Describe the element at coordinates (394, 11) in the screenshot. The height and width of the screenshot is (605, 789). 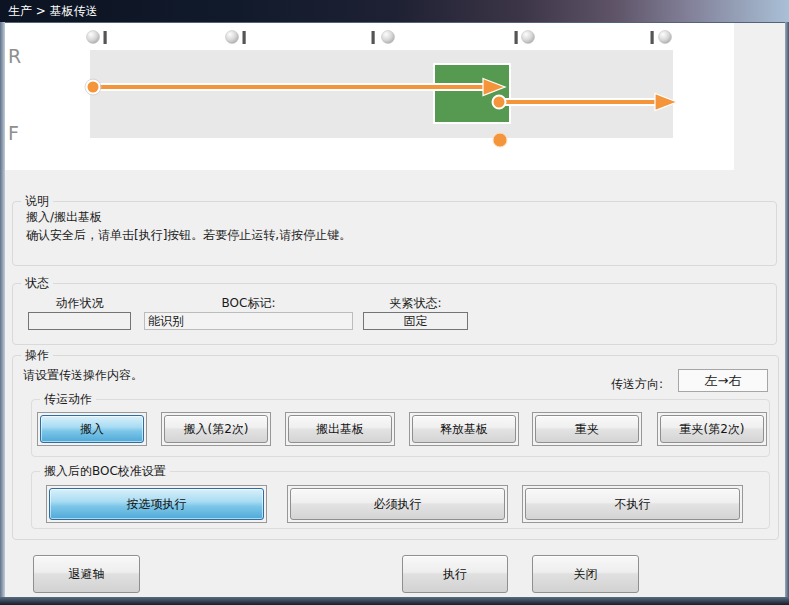
I see `titlebar: 生产 > 基板传送` at that location.